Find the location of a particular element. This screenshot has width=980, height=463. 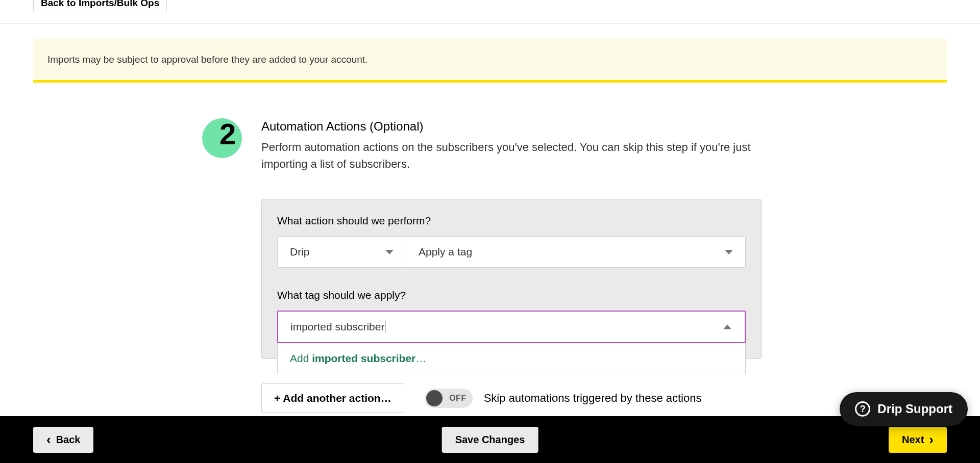

back-button: Back is located at coordinates (63, 440).